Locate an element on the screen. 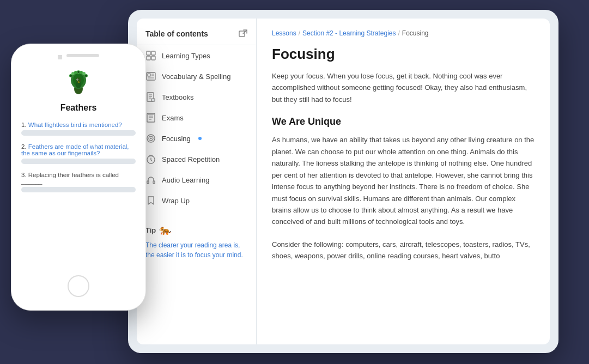 This screenshot has width=589, height=364. image-text-icon is located at coordinates (151, 76).